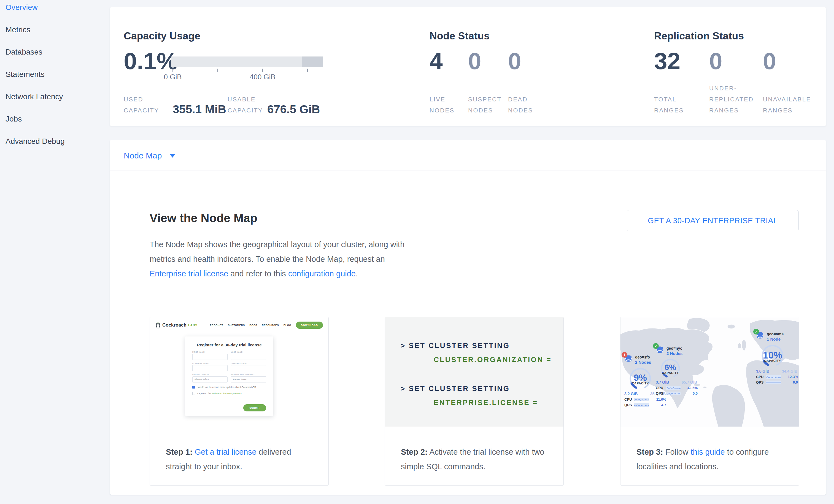 Image resolution: width=834 pixels, height=504 pixels. What do you see at coordinates (656, 346) in the screenshot?
I see `ok-badge-icon: ✓` at bounding box center [656, 346].